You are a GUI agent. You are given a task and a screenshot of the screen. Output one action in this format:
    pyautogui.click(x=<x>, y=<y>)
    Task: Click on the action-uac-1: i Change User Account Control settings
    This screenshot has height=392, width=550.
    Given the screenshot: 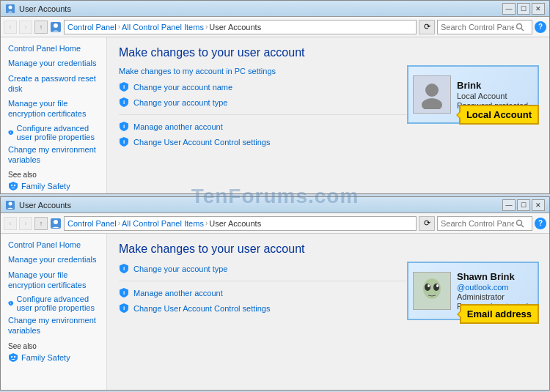 What is the action you would take?
    pyautogui.click(x=329, y=142)
    